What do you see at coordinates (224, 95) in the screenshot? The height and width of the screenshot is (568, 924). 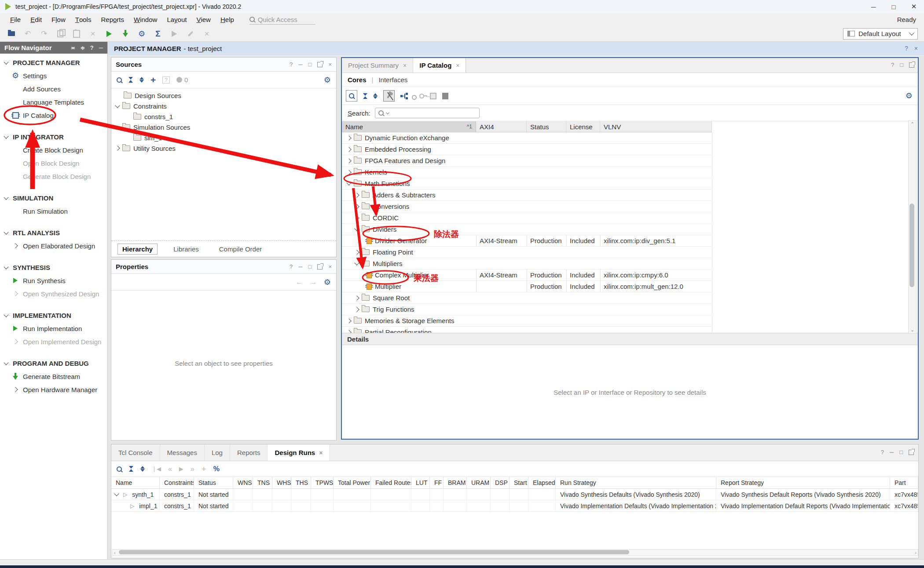 I see `source-item-design-sources: Design Sources` at bounding box center [224, 95].